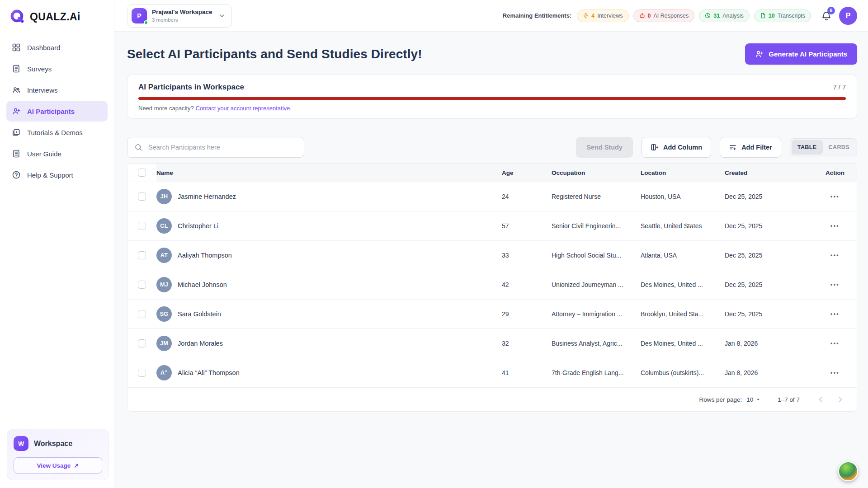 This screenshot has height=488, width=868. What do you see at coordinates (57, 90) in the screenshot?
I see `sidebar-item-interviews: Interviews` at bounding box center [57, 90].